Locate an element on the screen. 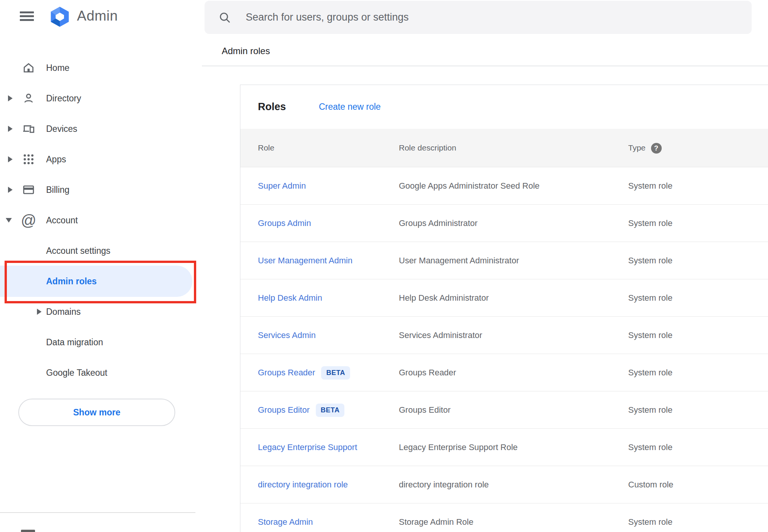 Image resolution: width=768 pixels, height=532 pixels. sidebar-divider is located at coordinates (98, 513).